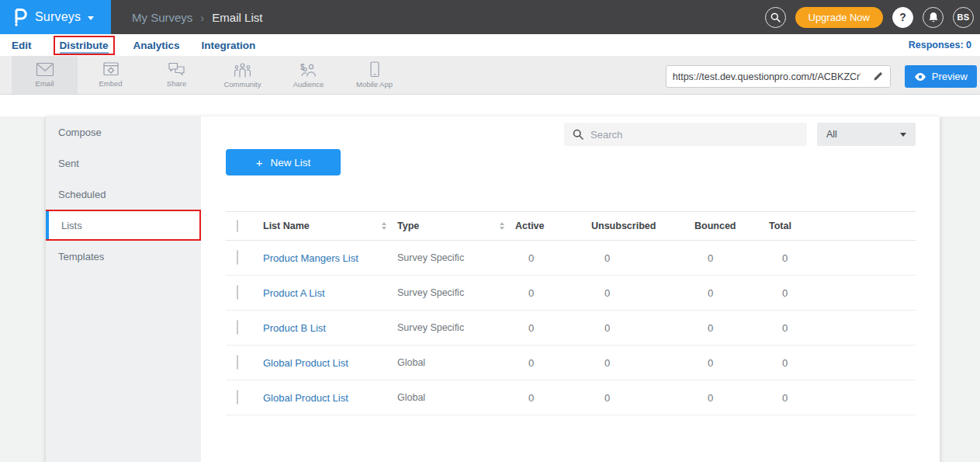 This screenshot has height=462, width=980. I want to click on column-header-total: Total, so click(843, 226).